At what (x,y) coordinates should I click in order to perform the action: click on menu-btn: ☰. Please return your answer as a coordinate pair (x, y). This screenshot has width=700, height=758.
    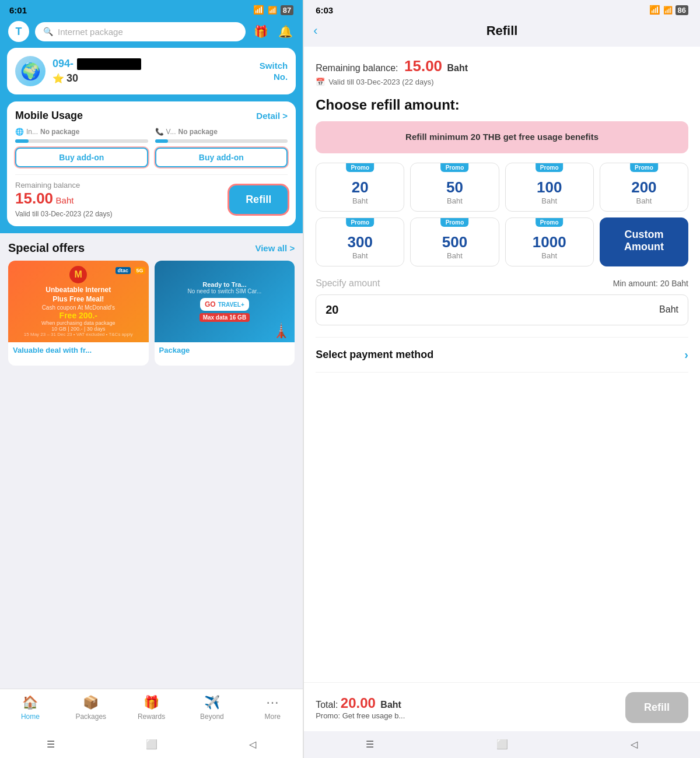
    Looking at the image, I should click on (51, 744).